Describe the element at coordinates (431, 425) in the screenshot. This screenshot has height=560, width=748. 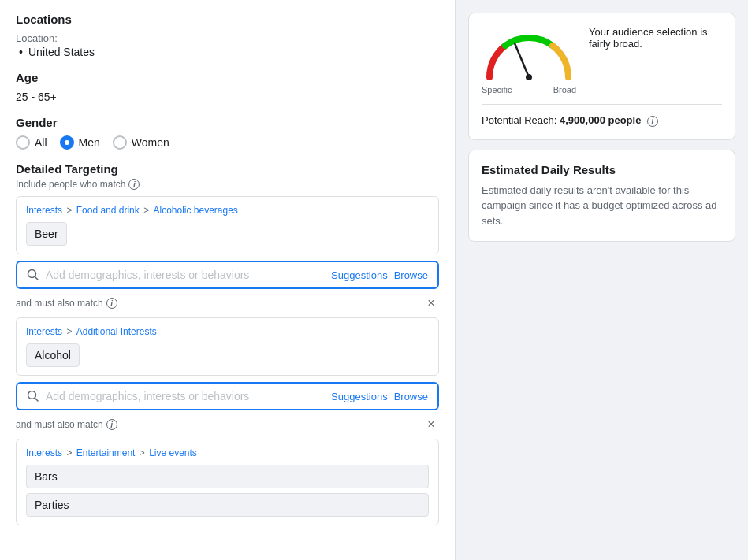
I see `close-btn-2: ×` at that location.